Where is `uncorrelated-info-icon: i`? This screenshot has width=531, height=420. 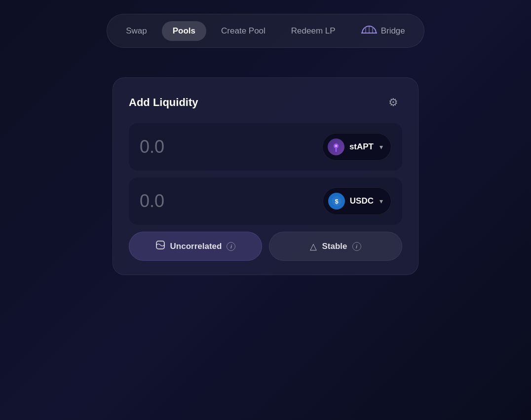 uncorrelated-info-icon: i is located at coordinates (231, 246).